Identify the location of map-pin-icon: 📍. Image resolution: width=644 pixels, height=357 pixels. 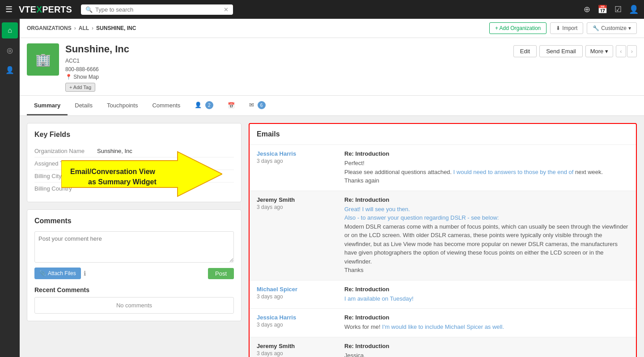
(69, 77).